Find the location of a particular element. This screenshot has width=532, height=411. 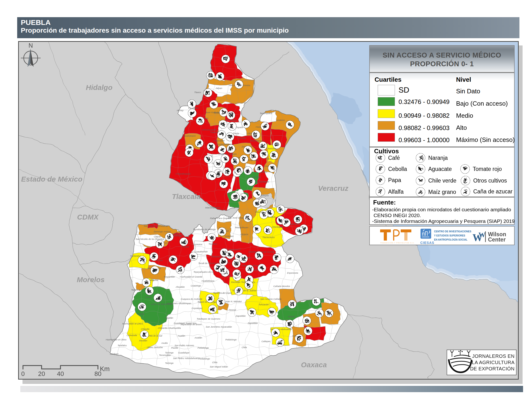

svg-text: Teopantlán is located at coordinates (170, 277).